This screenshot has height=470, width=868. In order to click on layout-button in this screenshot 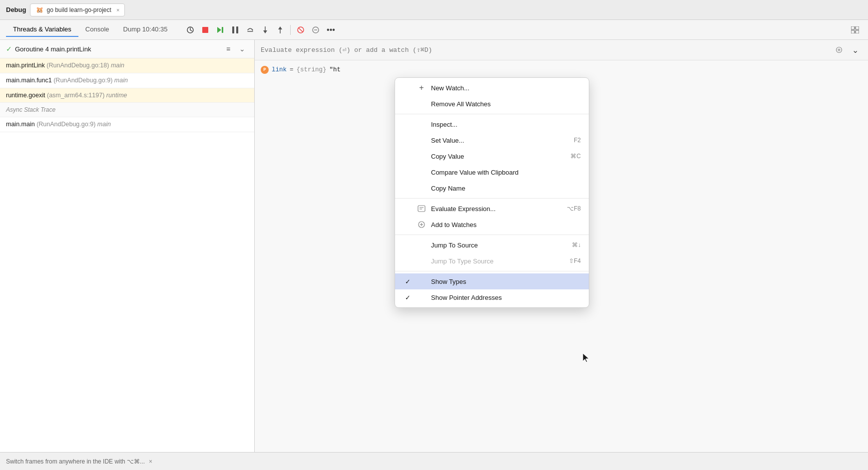, I will do `click(855, 30)`.